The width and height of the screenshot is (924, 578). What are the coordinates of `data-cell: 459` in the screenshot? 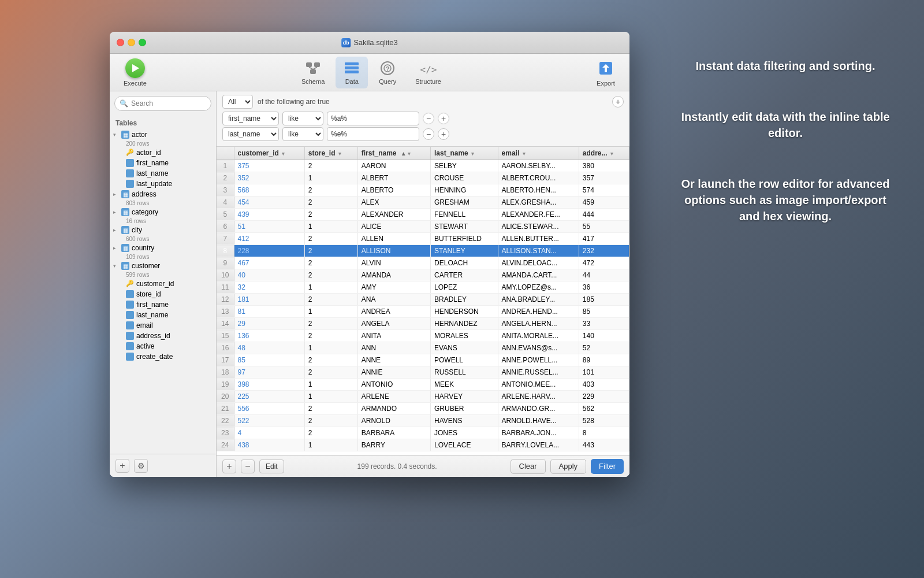 It's located at (604, 202).